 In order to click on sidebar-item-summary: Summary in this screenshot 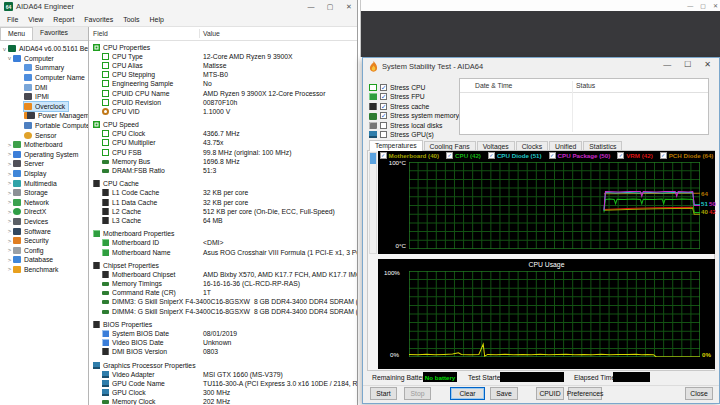, I will do `click(44, 68)`.